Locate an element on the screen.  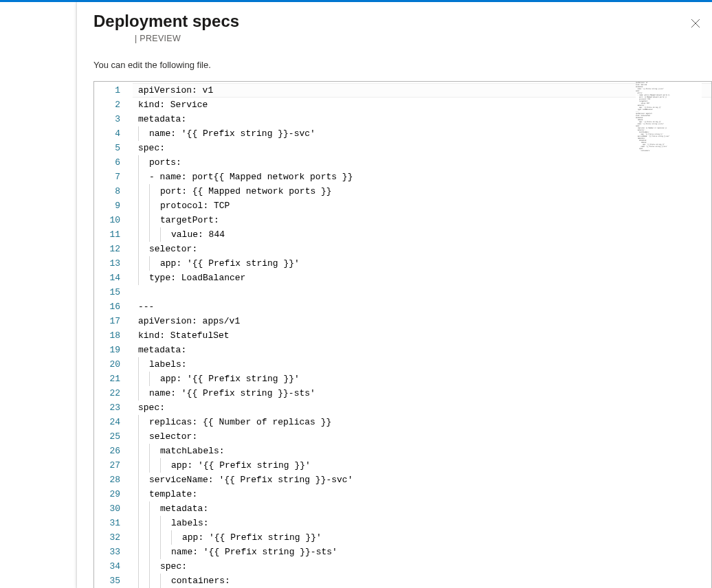
code-line: ports: is located at coordinates (422, 162).